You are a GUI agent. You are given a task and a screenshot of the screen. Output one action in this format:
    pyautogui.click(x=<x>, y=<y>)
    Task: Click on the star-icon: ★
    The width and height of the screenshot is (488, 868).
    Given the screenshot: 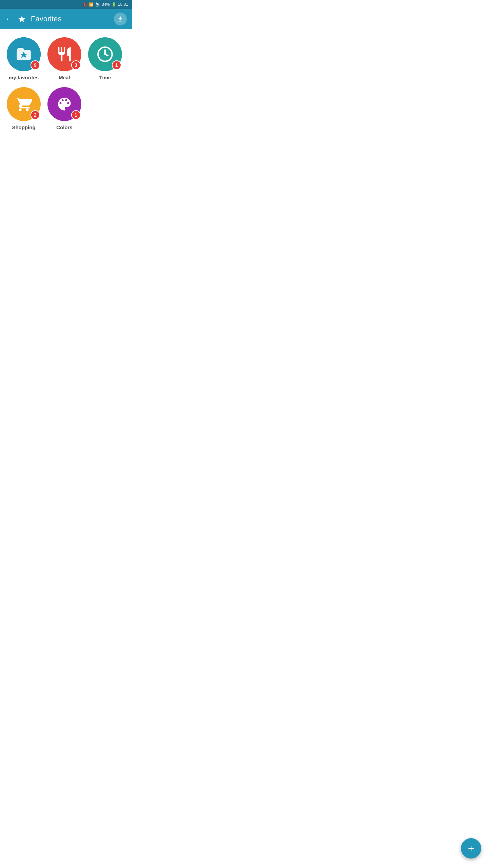 What is the action you would take?
    pyautogui.click(x=22, y=19)
    